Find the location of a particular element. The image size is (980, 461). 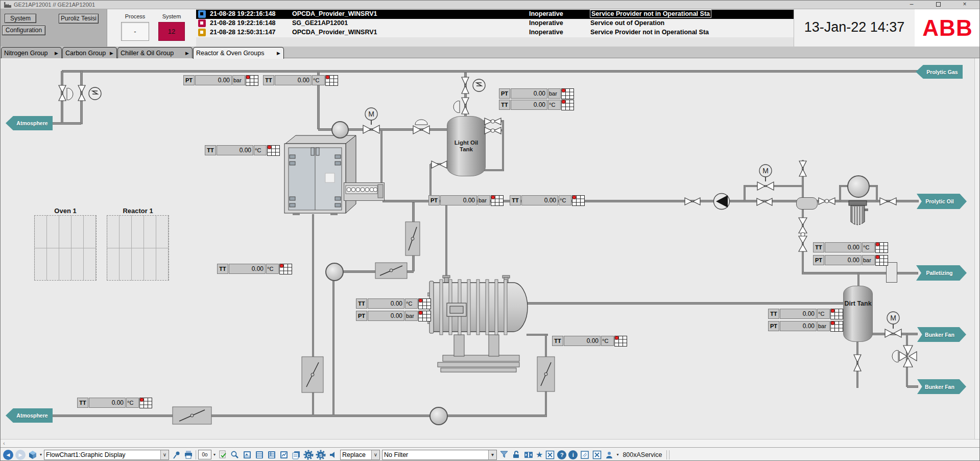

close-icon: × is located at coordinates (965, 5).